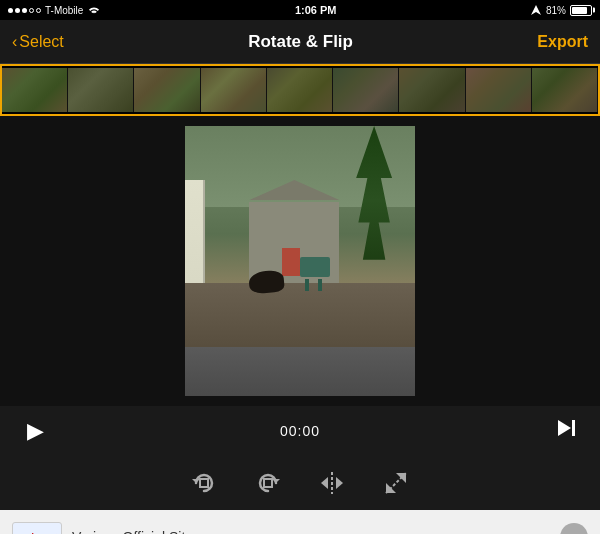 This screenshot has height=534, width=600. I want to click on nav-title: Rotate & Flip, so click(300, 42).